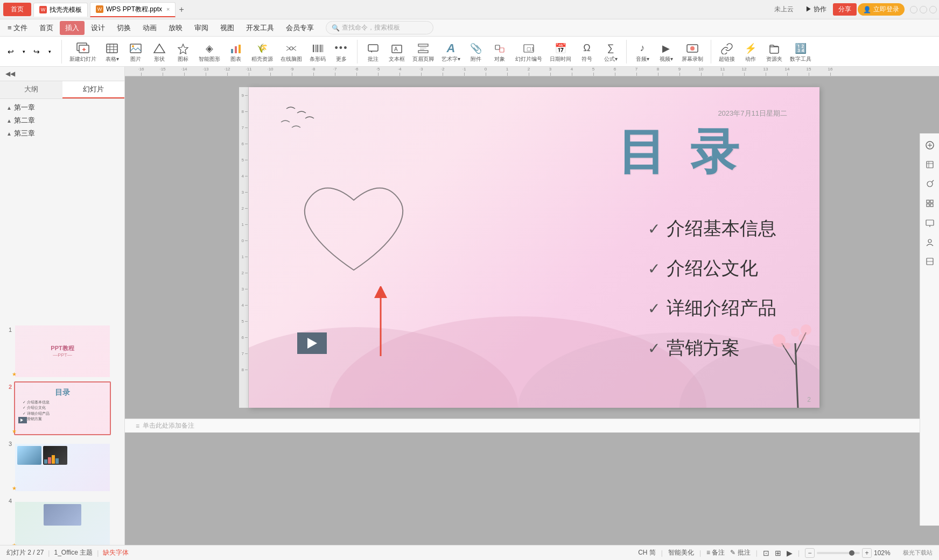  Describe the element at coordinates (751, 52) in the screenshot. I see `toolbar-action: ⚡ 动作` at that location.